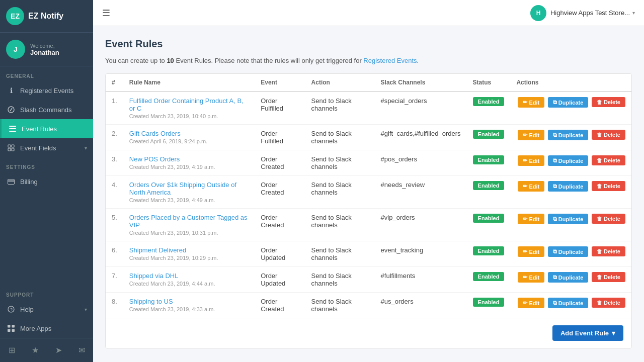  What do you see at coordinates (186, 105) in the screenshot?
I see `rule-name-link: Fulfilled Order Containing Product A, B,…` at bounding box center [186, 105].